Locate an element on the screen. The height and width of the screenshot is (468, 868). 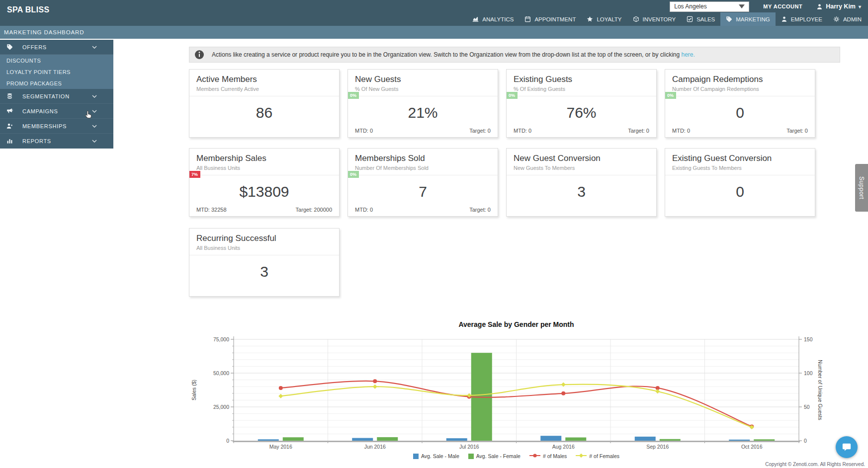
banner-here-link: here. is located at coordinates (688, 55).